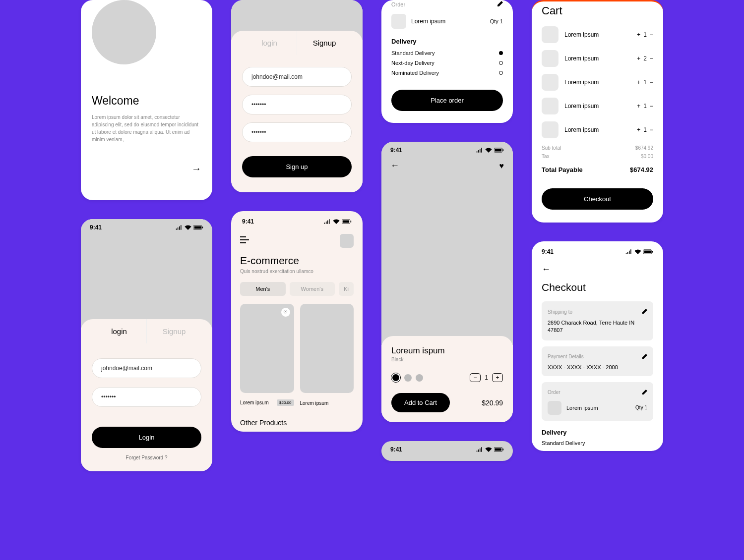 This screenshot has width=744, height=560. Describe the element at coordinates (297, 132) in the screenshot. I see `confirm-password-field` at that location.